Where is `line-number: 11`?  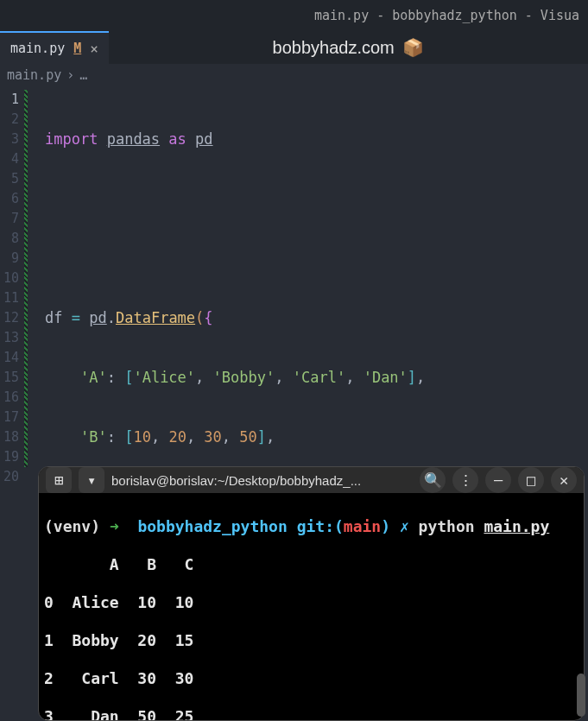 line-number: 11 is located at coordinates (9, 299).